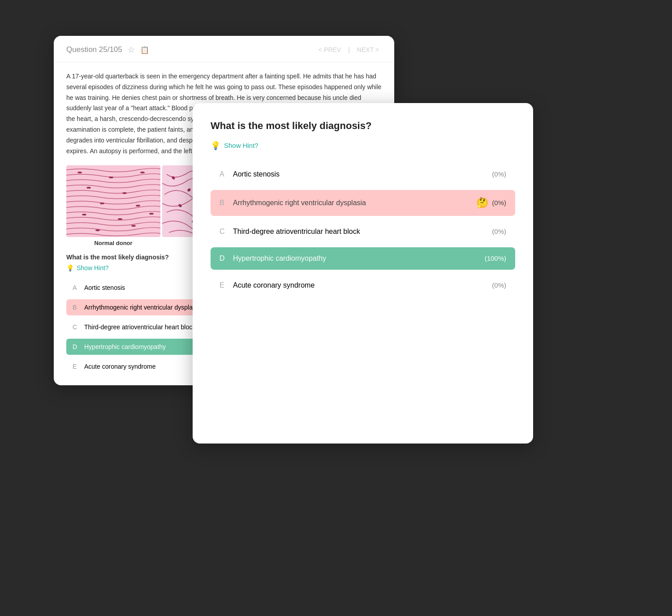  What do you see at coordinates (363, 258) in the screenshot?
I see `answer-front-d: D Hypertrophic cardiomyopathy (100%)` at bounding box center [363, 258].